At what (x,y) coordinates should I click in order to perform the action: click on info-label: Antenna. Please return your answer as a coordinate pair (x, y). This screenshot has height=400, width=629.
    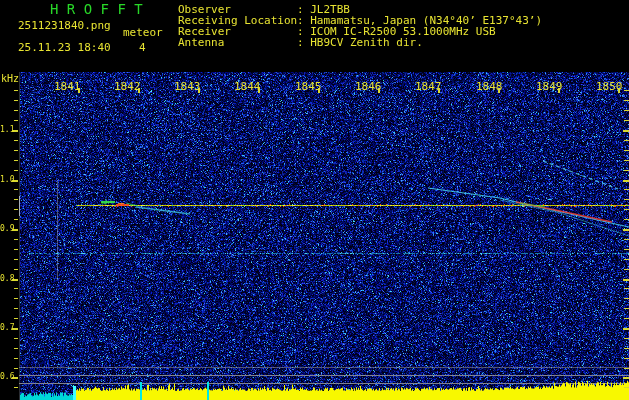
    Looking at the image, I should click on (238, 42).